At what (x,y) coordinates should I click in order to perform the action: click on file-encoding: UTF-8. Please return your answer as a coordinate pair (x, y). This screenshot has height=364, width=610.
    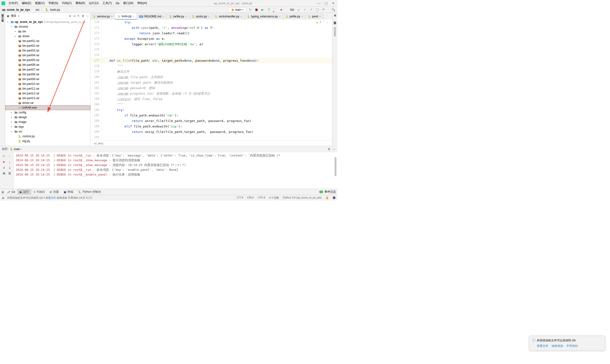
    Looking at the image, I should click on (261, 198).